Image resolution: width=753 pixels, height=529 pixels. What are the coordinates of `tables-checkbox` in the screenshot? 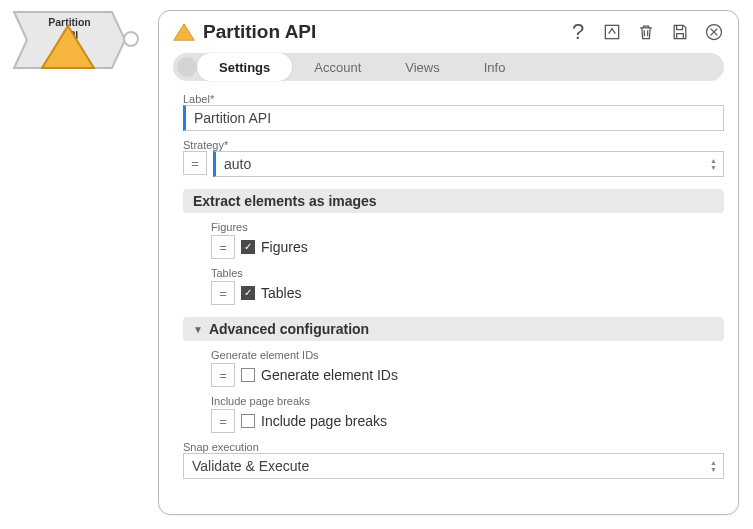 It's located at (248, 293).